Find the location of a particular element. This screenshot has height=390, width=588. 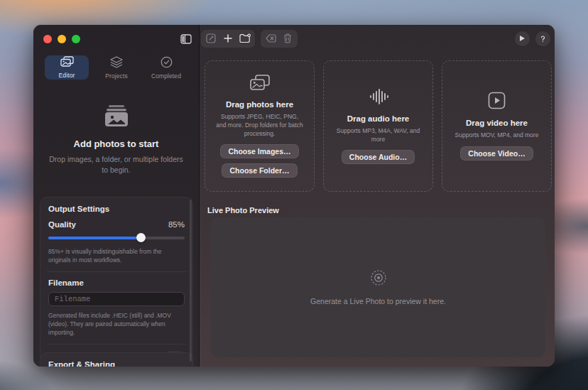

choose-audio-button: Choose Audio… is located at coordinates (378, 157).